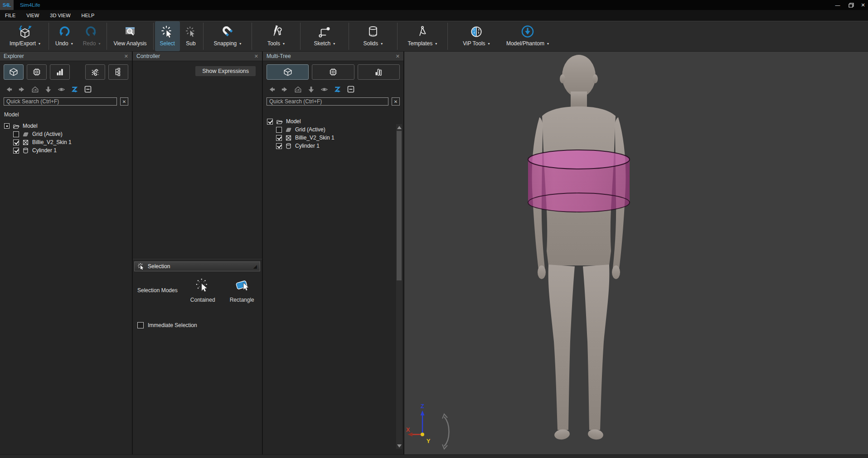  I want to click on toolbar-vip-tools: ViP Tools▾, so click(476, 36).